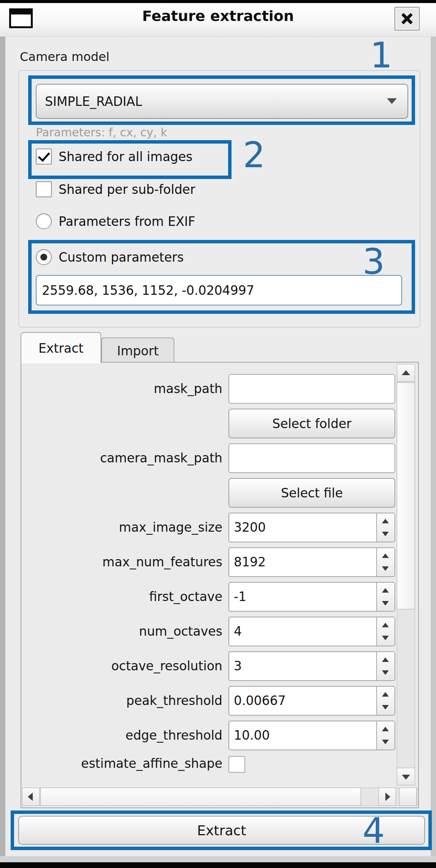 The height and width of the screenshot is (868, 436). What do you see at coordinates (44, 155) in the screenshot?
I see `check-icon` at bounding box center [44, 155].